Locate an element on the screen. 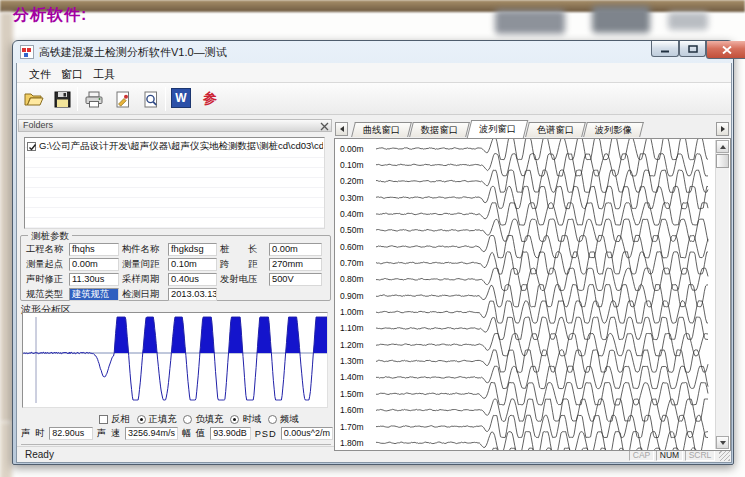 The width and height of the screenshot is (745, 477). span-field: 270mm is located at coordinates (296, 264).